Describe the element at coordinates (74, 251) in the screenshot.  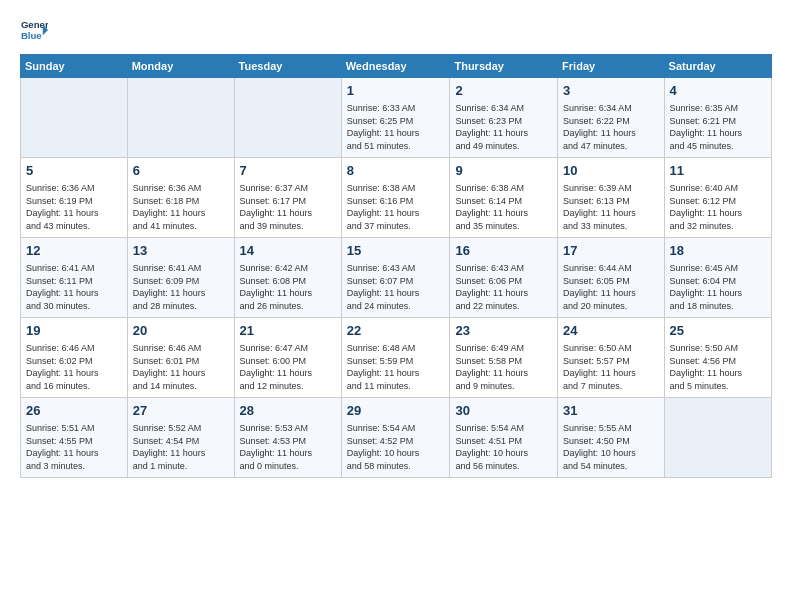
I see `day-number: 12` at that location.